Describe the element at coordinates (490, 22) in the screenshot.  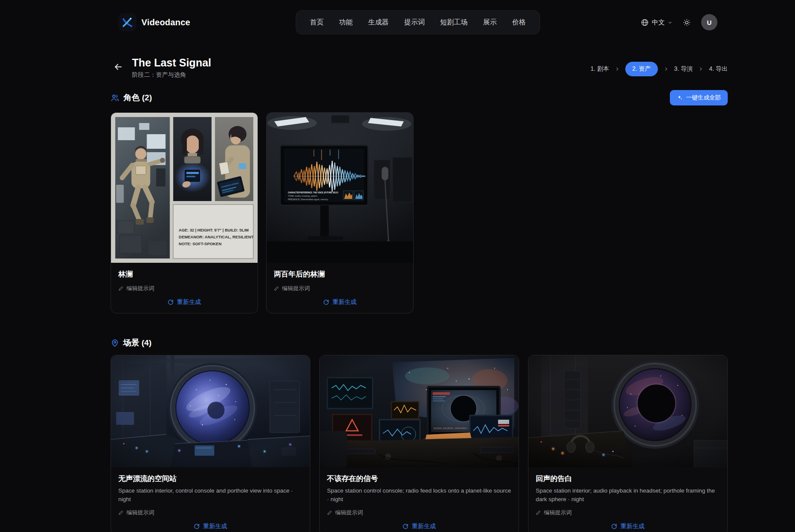
I see `nav-item-showcase: 展示` at that location.